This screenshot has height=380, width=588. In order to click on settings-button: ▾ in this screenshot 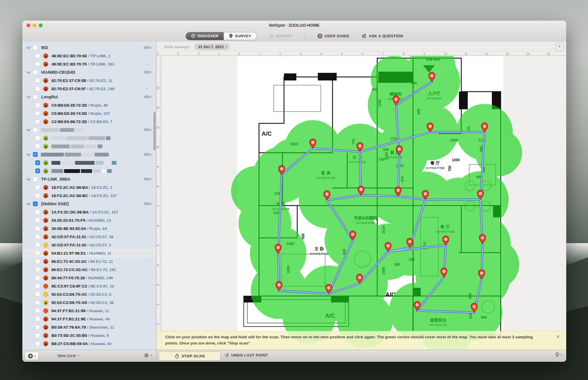, I will do `click(148, 355)`.